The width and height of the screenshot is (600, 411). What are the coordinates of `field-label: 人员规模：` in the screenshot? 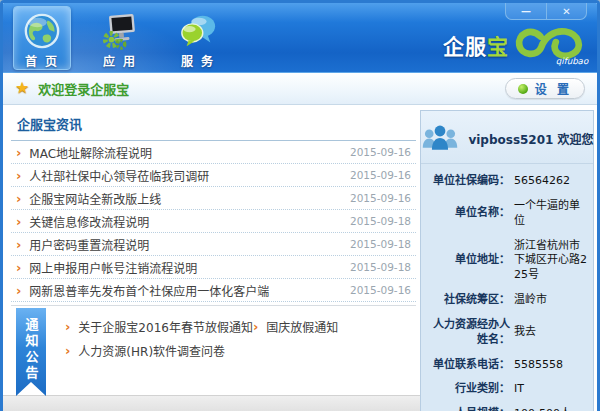 It's located at (468, 409).